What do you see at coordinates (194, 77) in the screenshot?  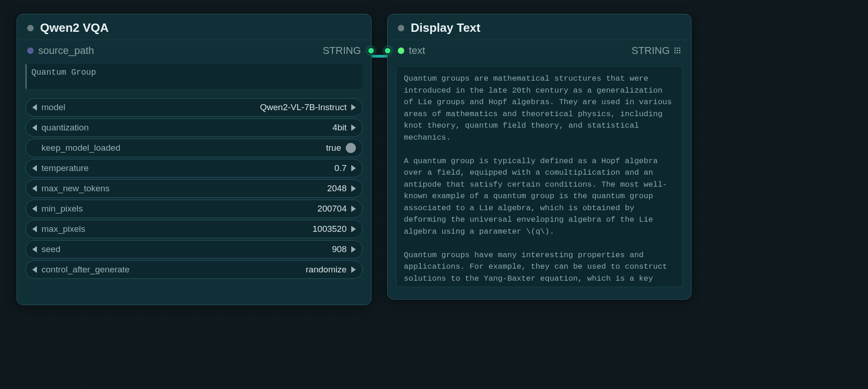 I see `prompt-input: Quantum Group` at bounding box center [194, 77].